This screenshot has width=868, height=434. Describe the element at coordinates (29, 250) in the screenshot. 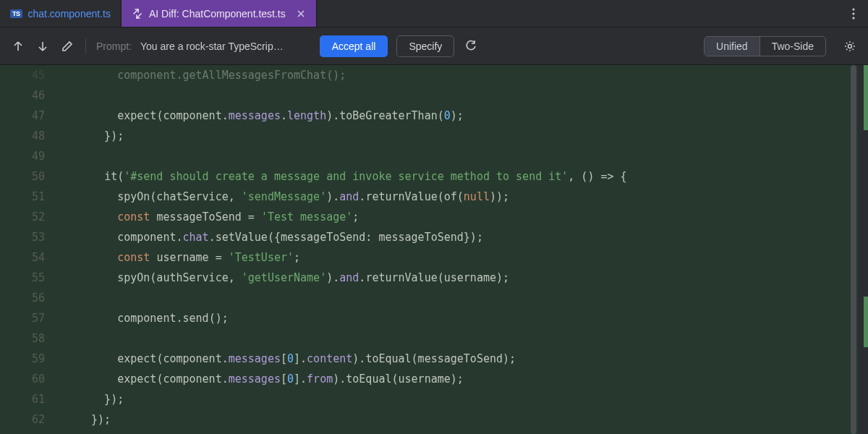

I see `line-gutter: 454647484950515253545556575859606162` at that location.